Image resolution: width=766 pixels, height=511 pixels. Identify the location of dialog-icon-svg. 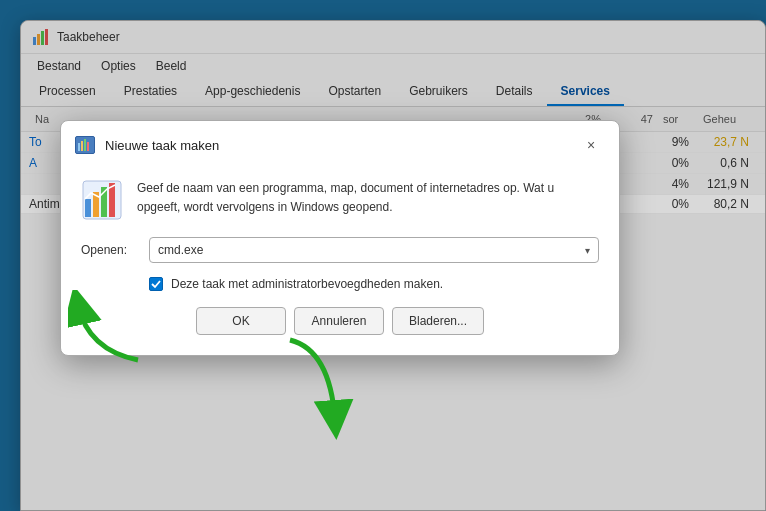
(85, 145).